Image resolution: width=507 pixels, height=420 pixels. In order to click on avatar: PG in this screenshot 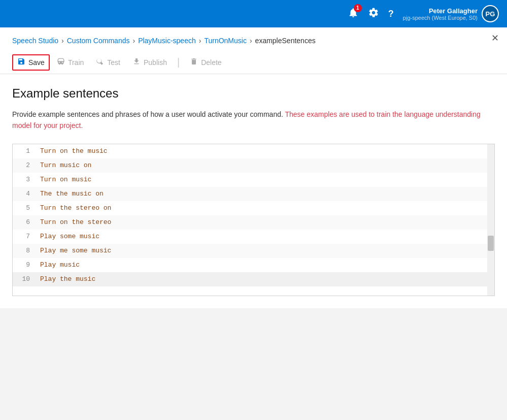, I will do `click(490, 14)`.